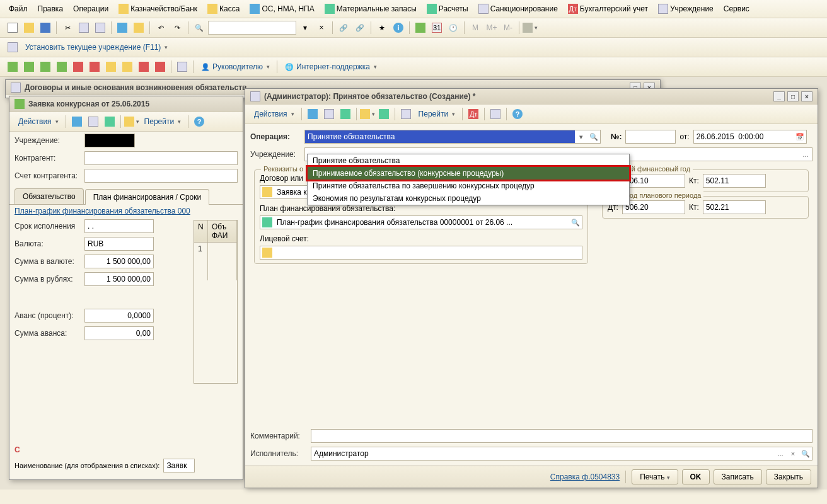 The height and width of the screenshot is (504, 827). I want to click on advance-pct-input, so click(119, 316).